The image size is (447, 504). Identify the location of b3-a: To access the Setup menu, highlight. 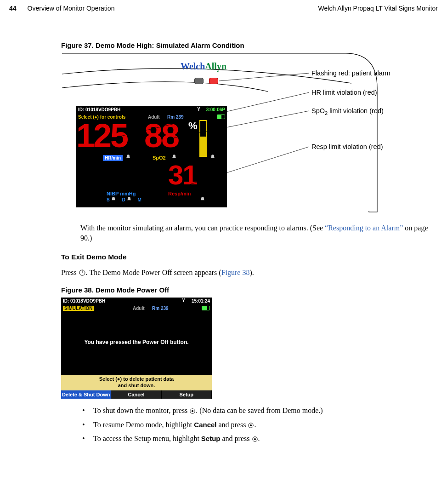
(147, 439).